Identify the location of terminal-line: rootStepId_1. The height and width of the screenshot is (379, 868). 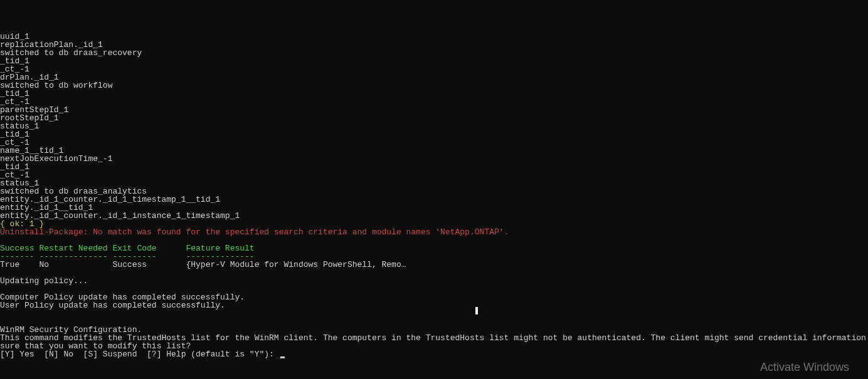
(434, 118).